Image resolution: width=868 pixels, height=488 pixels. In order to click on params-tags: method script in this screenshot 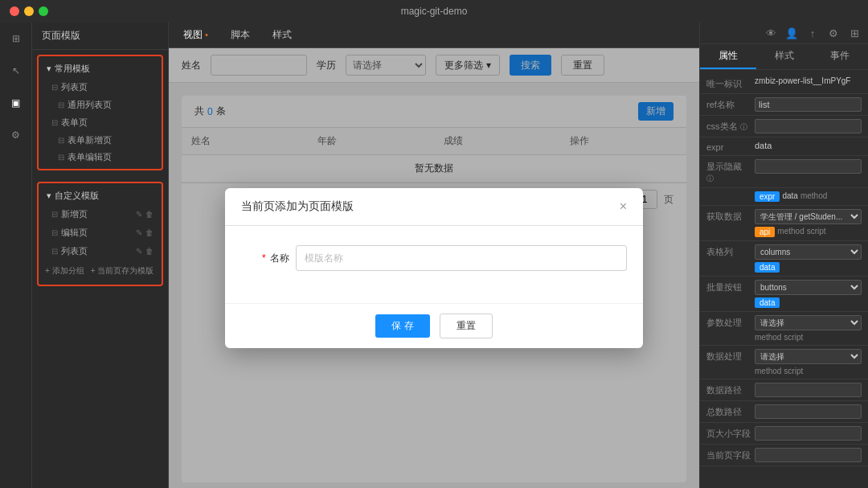, I will do `click(809, 338)`.